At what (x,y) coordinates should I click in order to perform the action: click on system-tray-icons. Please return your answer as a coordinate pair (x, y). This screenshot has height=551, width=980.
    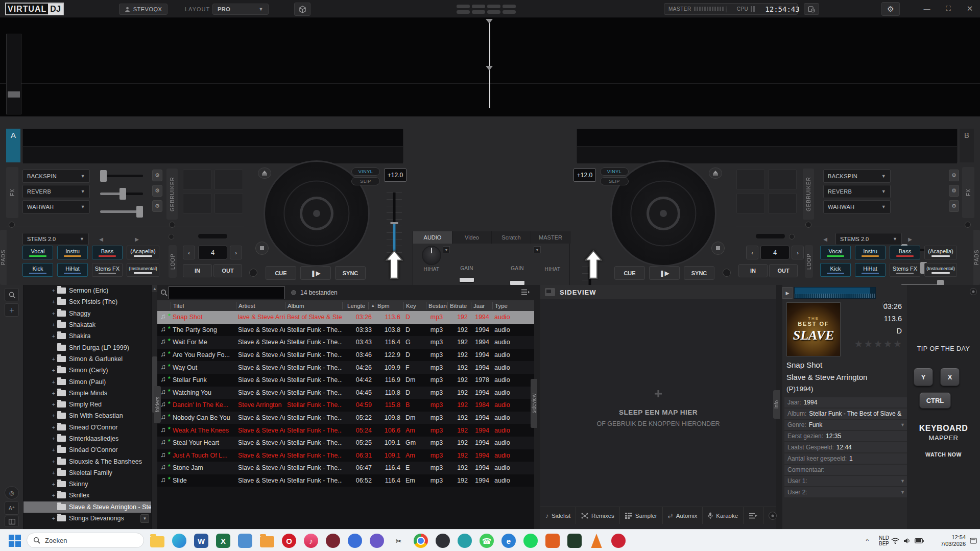
    Looking at the image, I should click on (907, 540).